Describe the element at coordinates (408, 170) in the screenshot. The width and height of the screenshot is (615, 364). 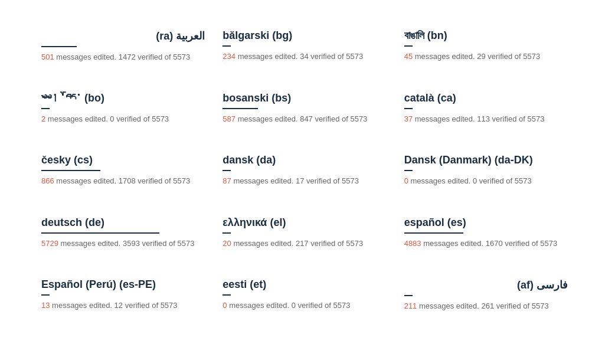
I see `language-underline-da-DK` at that location.